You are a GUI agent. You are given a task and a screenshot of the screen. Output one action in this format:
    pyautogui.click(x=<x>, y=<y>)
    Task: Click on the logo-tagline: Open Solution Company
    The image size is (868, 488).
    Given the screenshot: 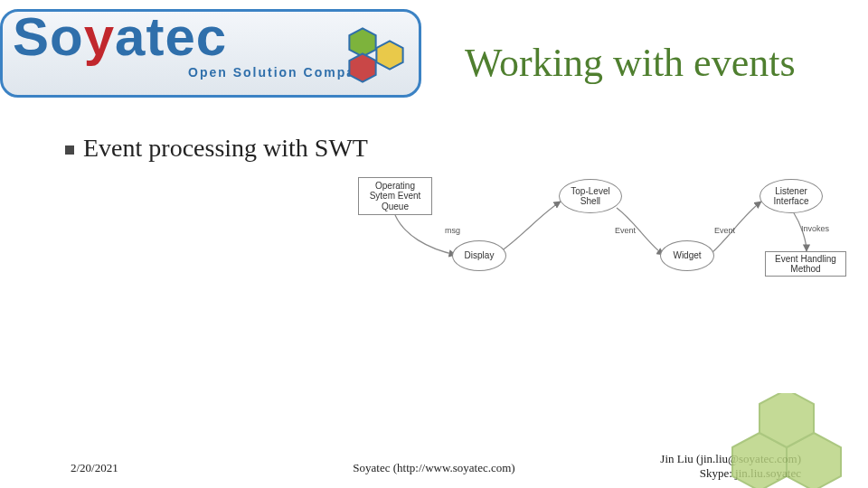 What is the action you would take?
    pyautogui.click(x=280, y=72)
    